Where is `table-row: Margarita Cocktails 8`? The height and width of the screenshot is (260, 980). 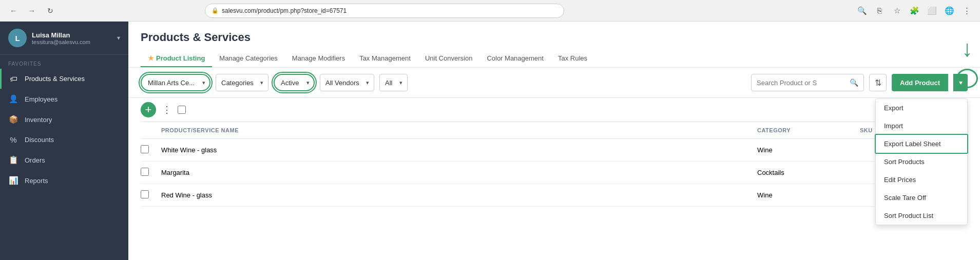 table-row: Margarita Cocktails 8 is located at coordinates (554, 173).